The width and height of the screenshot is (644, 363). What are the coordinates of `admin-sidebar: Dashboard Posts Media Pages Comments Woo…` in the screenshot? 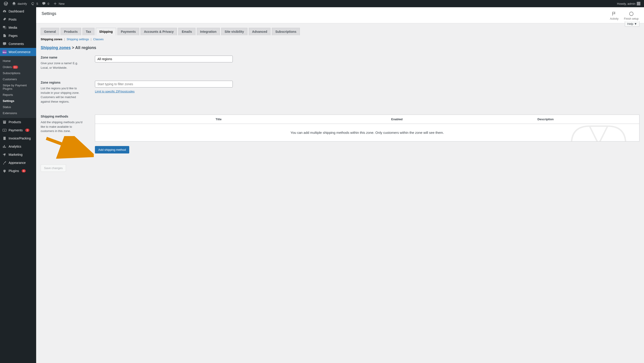 It's located at (18, 185).